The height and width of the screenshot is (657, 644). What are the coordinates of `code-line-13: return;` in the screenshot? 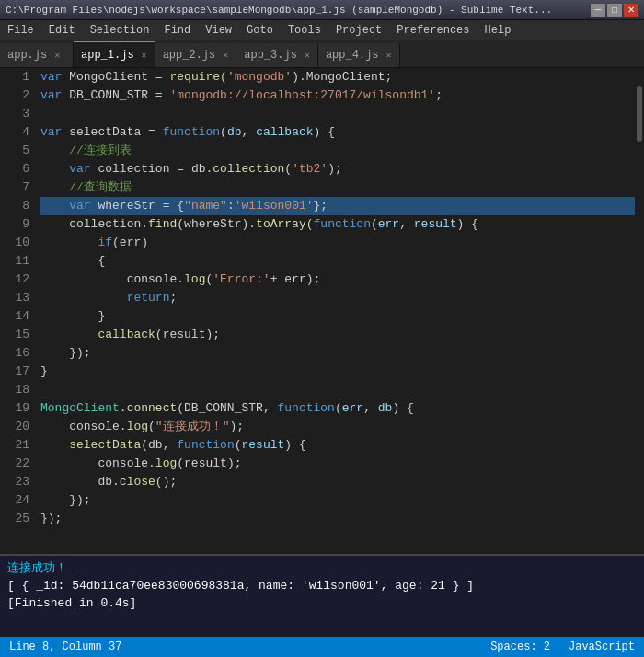 It's located at (338, 298).